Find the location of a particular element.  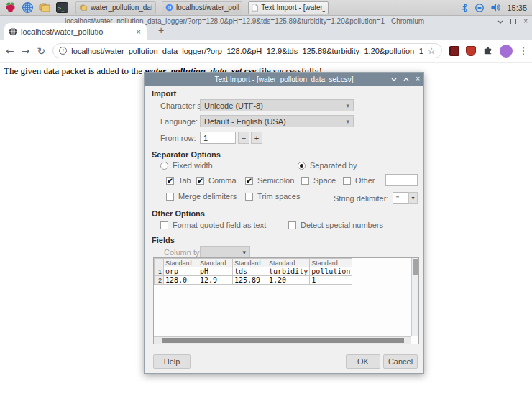

vertical-scrollbar-thumb is located at coordinates (416, 267).